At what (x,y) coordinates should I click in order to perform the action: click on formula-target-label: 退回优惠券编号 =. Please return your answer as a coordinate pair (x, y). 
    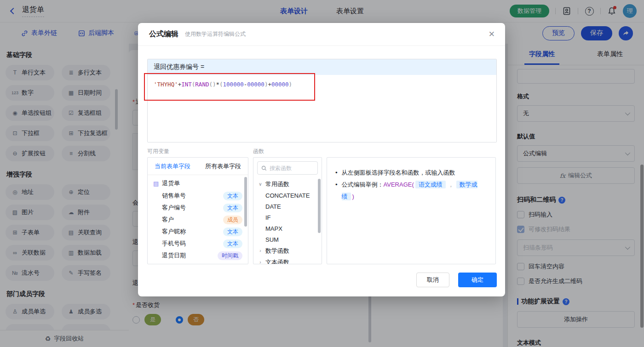
    Looking at the image, I should click on (322, 67).